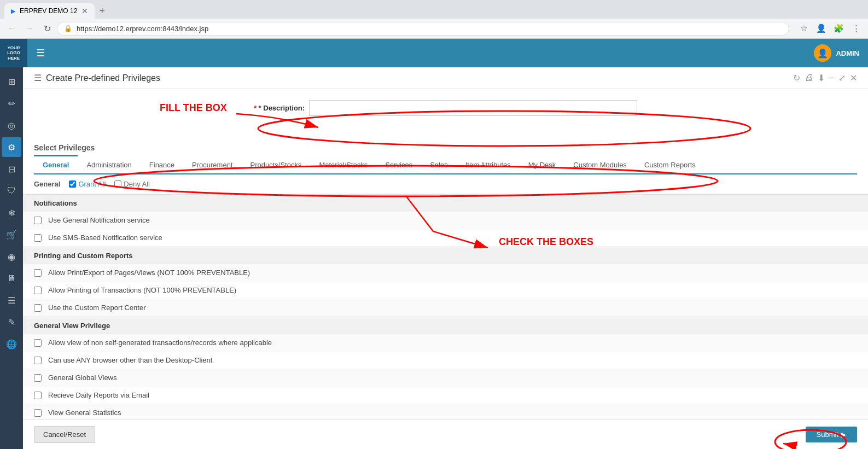  I want to click on tab-finance: Finance, so click(162, 165).